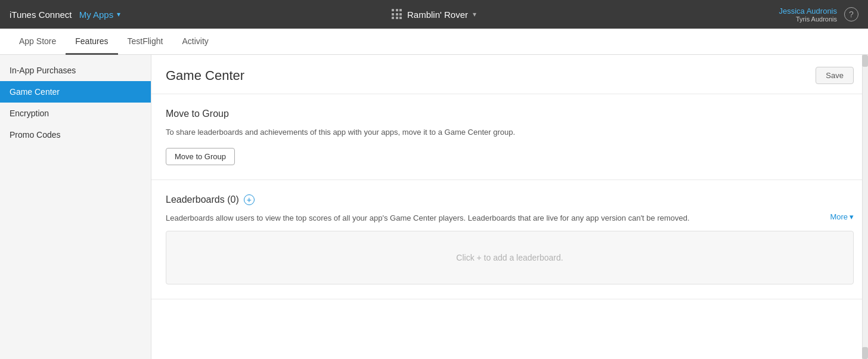  What do you see at coordinates (510, 132) in the screenshot?
I see `move-to-group-description: To share leaderboards and achievements o…` at bounding box center [510, 132].